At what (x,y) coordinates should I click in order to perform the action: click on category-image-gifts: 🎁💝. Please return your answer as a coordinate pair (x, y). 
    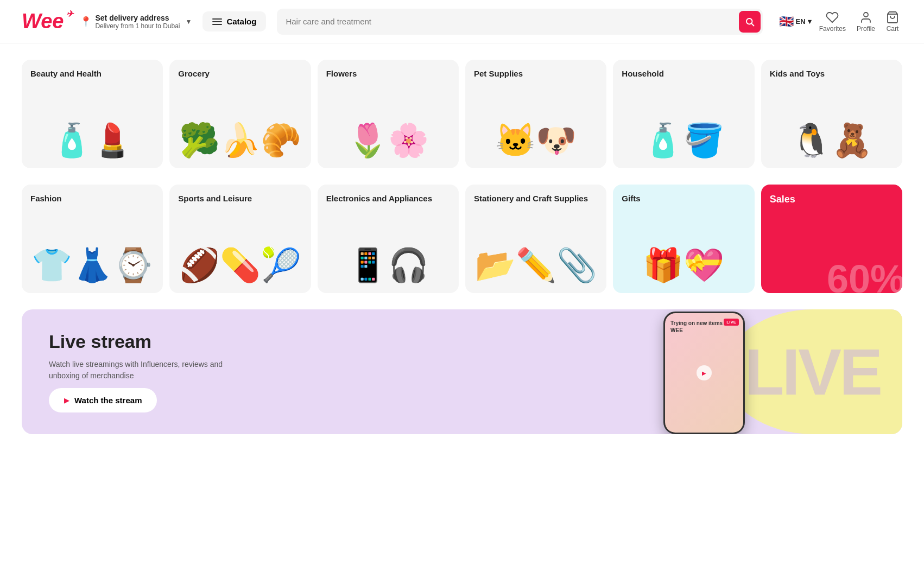
    Looking at the image, I should click on (683, 246).